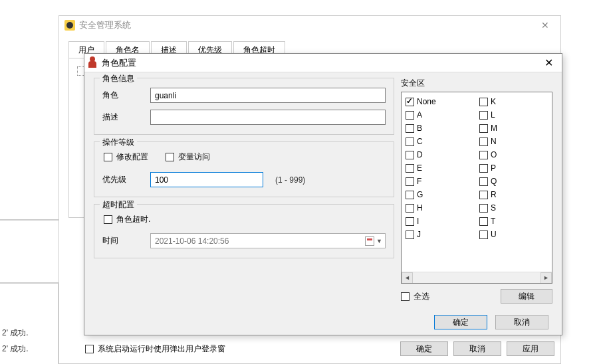 The width and height of the screenshot is (597, 364). What do you see at coordinates (320, 63) in the screenshot?
I see `dialog-title: 角色配置` at bounding box center [320, 63].